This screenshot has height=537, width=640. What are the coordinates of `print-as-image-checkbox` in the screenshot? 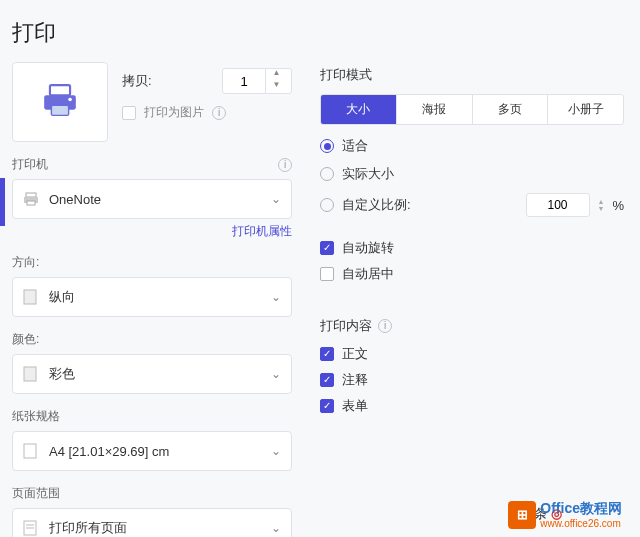 It's located at (129, 113).